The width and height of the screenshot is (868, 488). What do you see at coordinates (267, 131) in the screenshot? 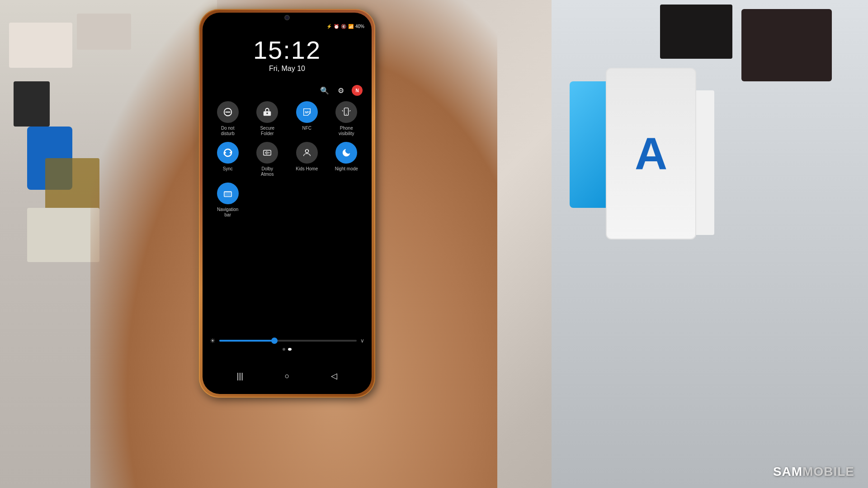
I see `secure-folder-label: SecureFolder` at bounding box center [267, 131].